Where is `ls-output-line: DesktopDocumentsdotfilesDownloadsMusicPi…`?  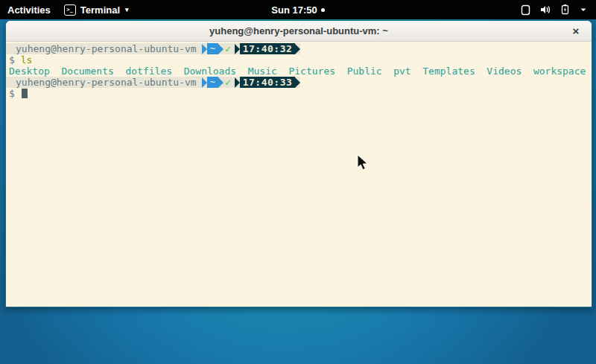 ls-output-line: DesktopDocumentsdotfilesDownloadsMusicPi… is located at coordinates (299, 71).